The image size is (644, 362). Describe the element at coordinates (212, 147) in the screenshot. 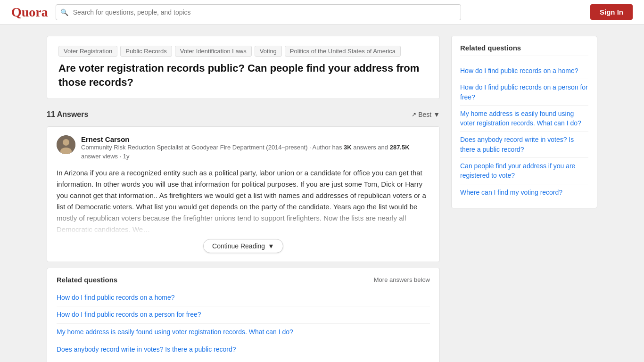

I see `author-bio-text: Community Risk Reduction Specialist at G…` at that location.